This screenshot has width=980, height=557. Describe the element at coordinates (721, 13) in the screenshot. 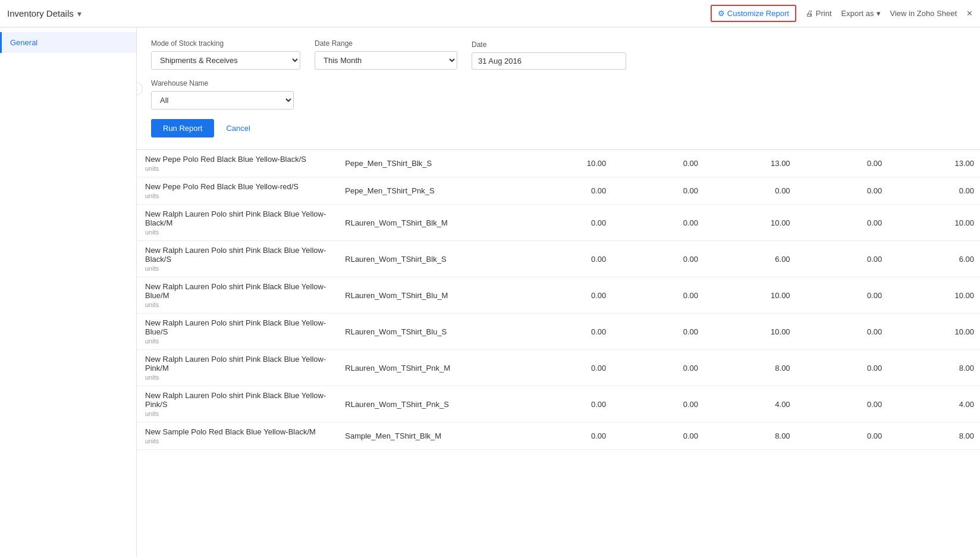

I see `gear-icon: ⚙` at that location.